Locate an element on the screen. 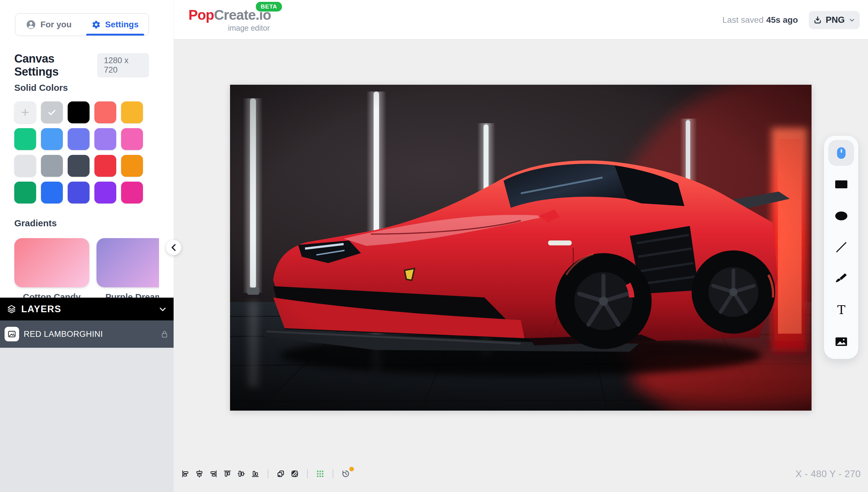 Image resolution: width=868 pixels, height=492 pixels. sidebar-collapse-button is located at coordinates (174, 247).